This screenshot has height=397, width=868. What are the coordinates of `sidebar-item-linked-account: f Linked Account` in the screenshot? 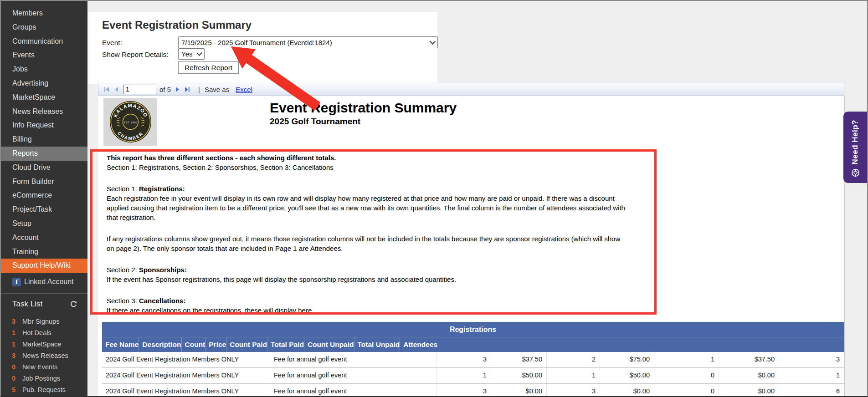 It's located at (44, 282).